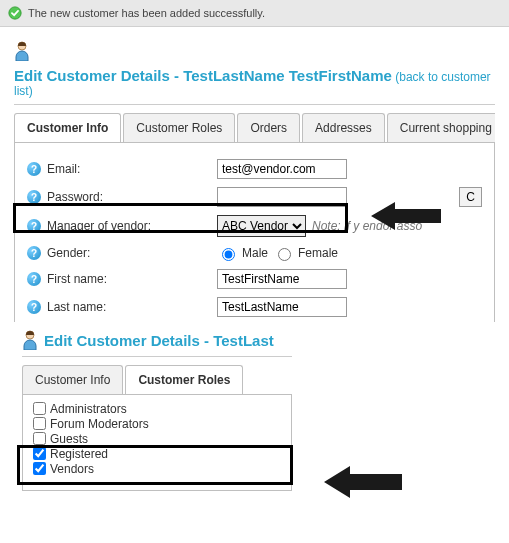  I want to click on page-heading-2: Edit Customer Details - TestLast, so click(260, 339).